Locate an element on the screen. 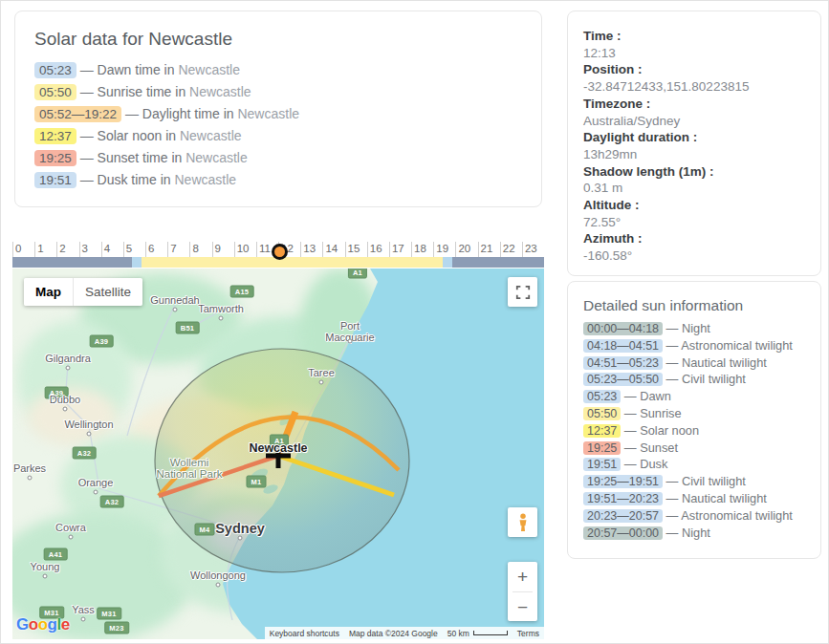 Image resolution: width=829 pixels, height=644 pixels. timeline-hour-label: 10 is located at coordinates (245, 249).